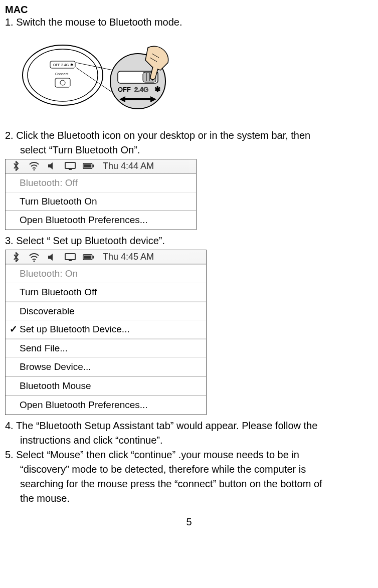  I want to click on step-4-line1: 4. The “Bluetooth Setup Assistant tab” w…, so click(189, 426).